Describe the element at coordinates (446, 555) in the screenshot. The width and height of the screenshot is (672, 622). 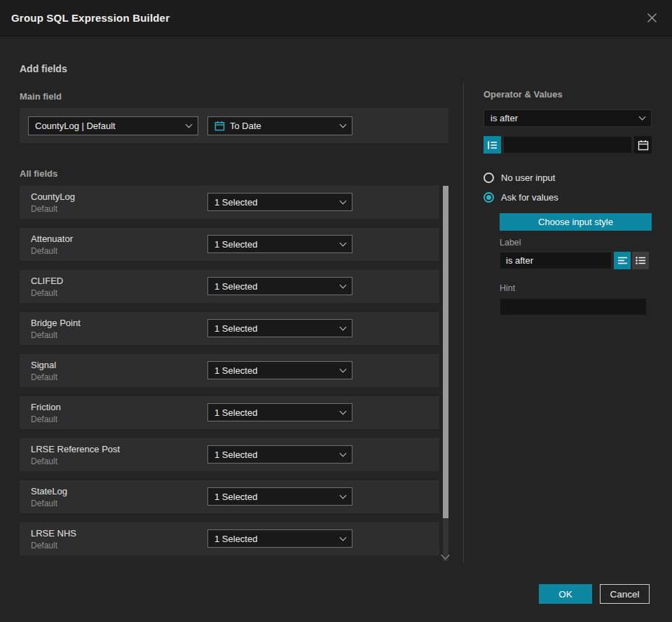
I see `scroll-down-icon` at that location.